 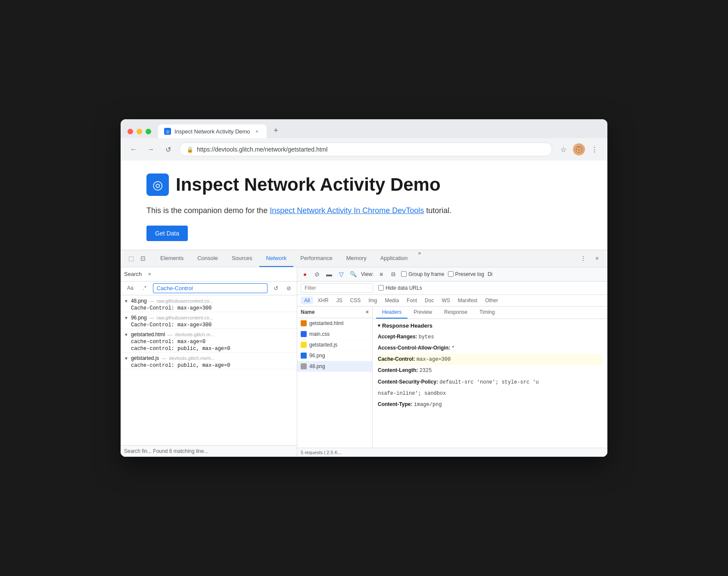 What do you see at coordinates (208, 325) in the screenshot?
I see `search-result-item-96png-cache: Cache-Control: max-age=300` at bounding box center [208, 325].